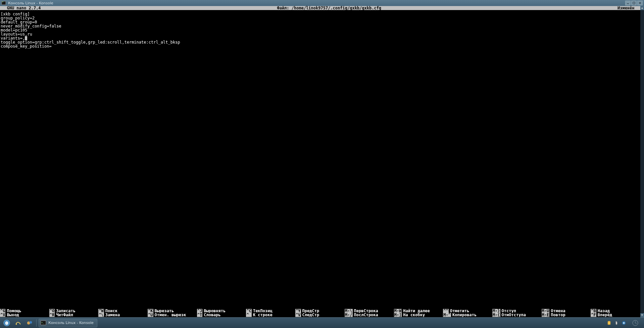  Describe the element at coordinates (36, 323) in the screenshot. I see `taskbar-separator` at that location.